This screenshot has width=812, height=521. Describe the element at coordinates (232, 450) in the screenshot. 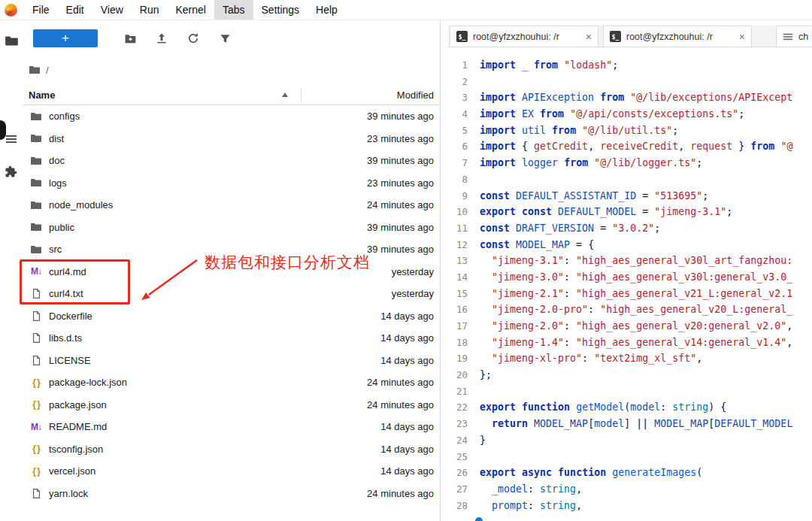

I see `file-row: { }tsconfig.json14 days ago` at that location.